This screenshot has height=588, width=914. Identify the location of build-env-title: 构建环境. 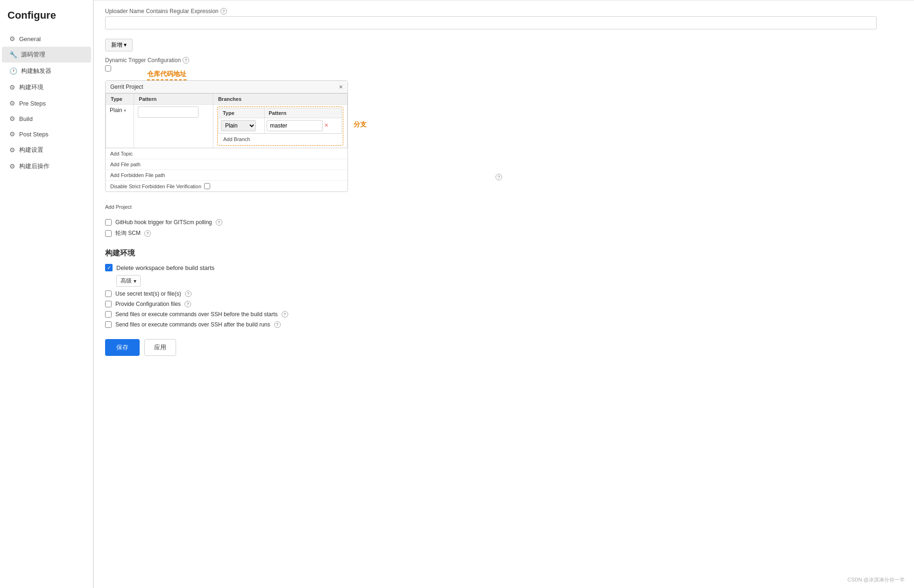
(491, 253).